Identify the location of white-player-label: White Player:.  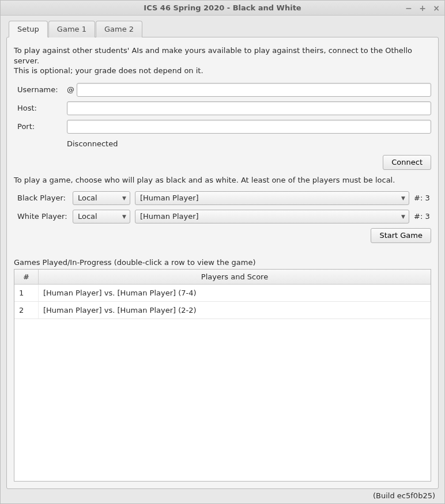
(43, 217).